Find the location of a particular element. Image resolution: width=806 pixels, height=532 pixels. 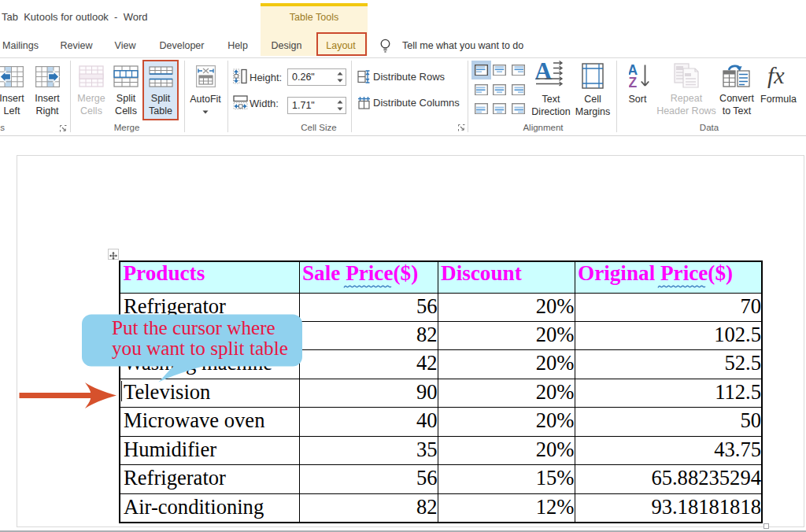

svg-text: A is located at coordinates (544, 72).